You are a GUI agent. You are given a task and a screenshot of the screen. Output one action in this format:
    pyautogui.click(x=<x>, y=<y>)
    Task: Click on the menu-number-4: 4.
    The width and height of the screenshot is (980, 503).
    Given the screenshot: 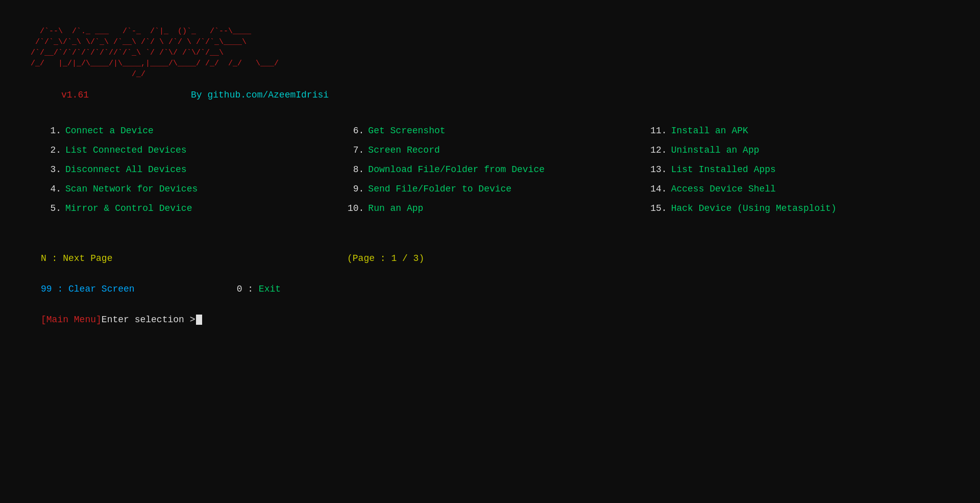 What is the action you would take?
    pyautogui.click(x=51, y=189)
    